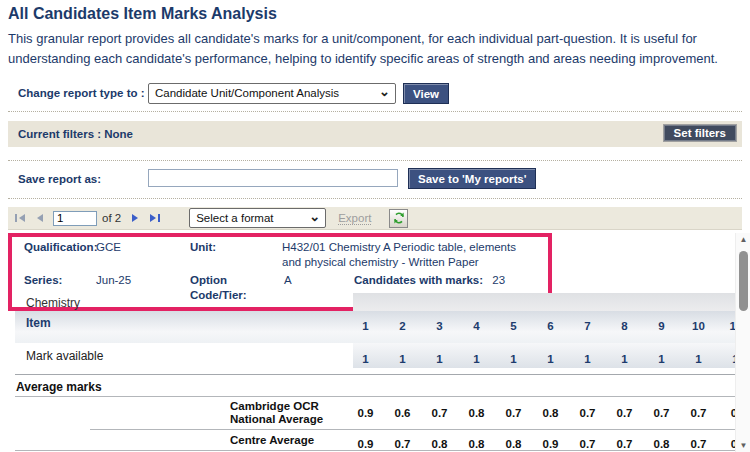  What do you see at coordinates (726, 444) in the screenshot?
I see `centre-average-cell: 0.` at bounding box center [726, 444].